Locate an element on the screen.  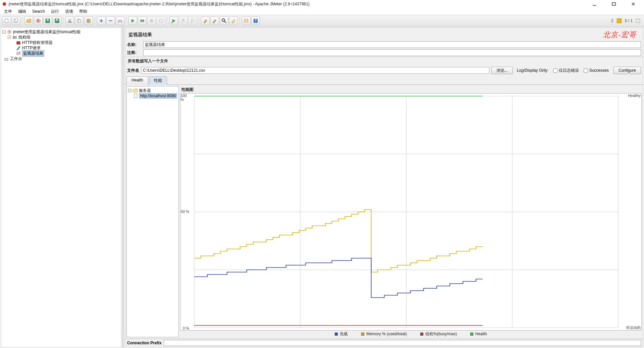
y-axis-50: 50 % is located at coordinates (185, 212).